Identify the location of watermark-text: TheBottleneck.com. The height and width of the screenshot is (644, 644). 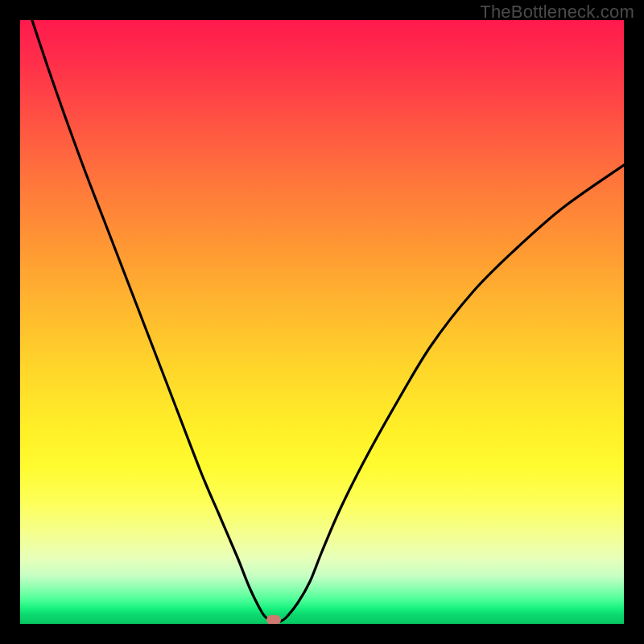
(557, 12).